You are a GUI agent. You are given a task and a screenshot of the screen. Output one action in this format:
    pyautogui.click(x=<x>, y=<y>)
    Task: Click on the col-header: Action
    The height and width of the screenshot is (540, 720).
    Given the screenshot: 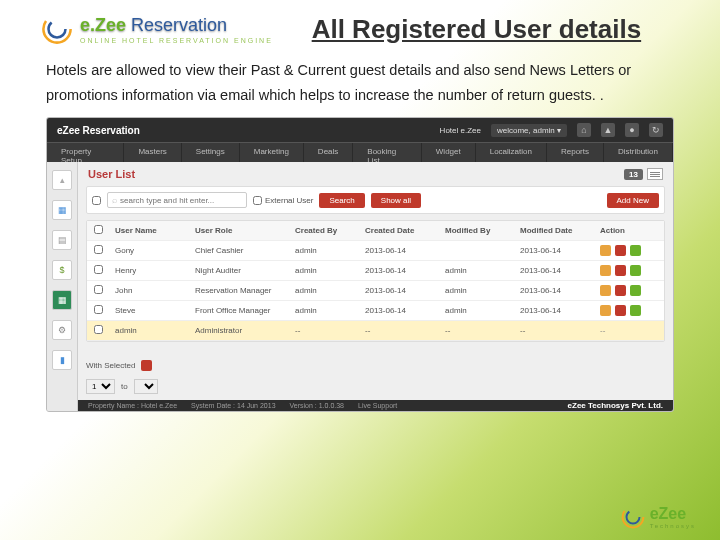 What is the action you would take?
    pyautogui.click(x=629, y=230)
    